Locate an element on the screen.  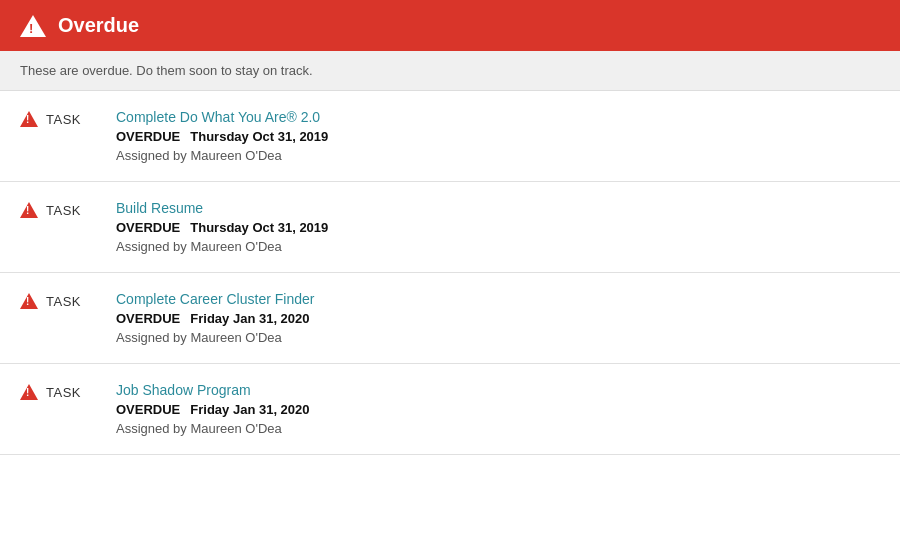
subtitle-text: These are overdue. Do them soon to stay … is located at coordinates (166, 70).